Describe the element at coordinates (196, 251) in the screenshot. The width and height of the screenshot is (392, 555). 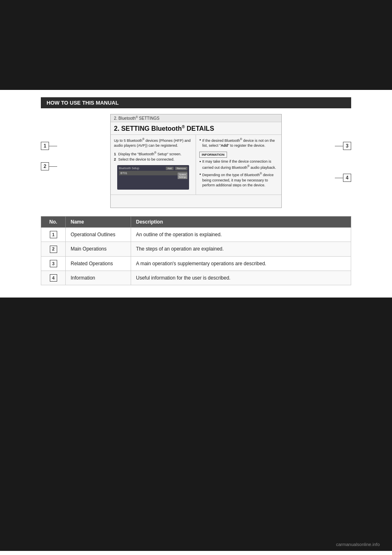
I see `info-table: No. Name Description 1 Operational Outli…` at that location.